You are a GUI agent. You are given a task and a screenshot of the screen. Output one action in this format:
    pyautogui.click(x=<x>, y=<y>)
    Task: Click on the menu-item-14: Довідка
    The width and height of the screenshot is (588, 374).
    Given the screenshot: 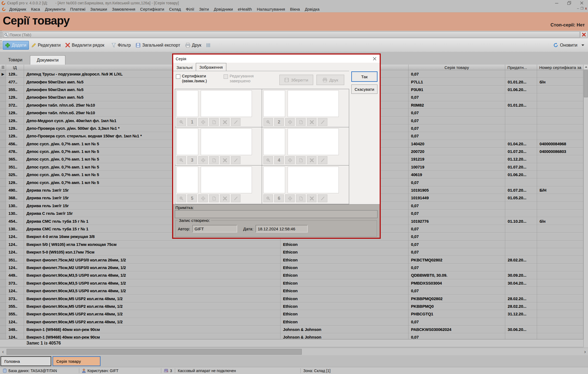 What is the action you would take?
    pyautogui.click(x=312, y=9)
    